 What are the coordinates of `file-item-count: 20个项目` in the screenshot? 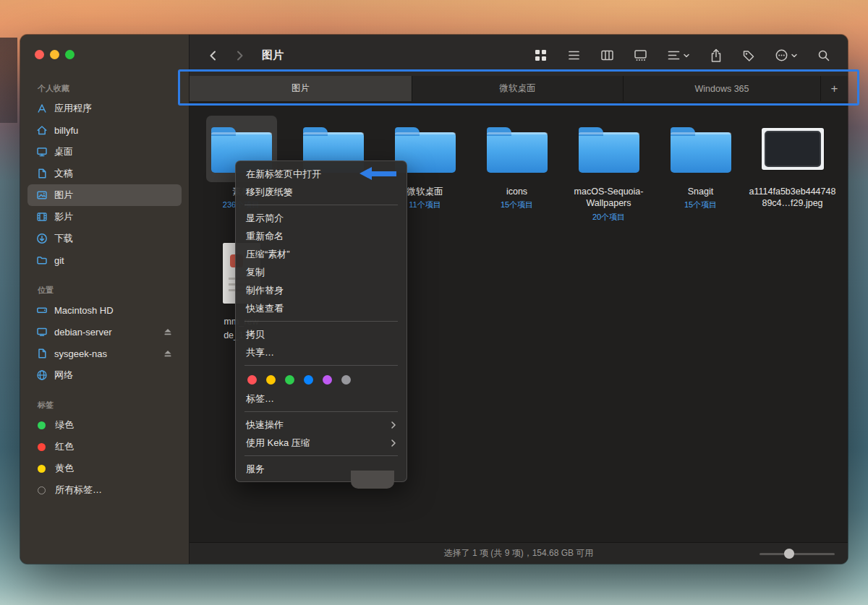 It's located at (609, 217).